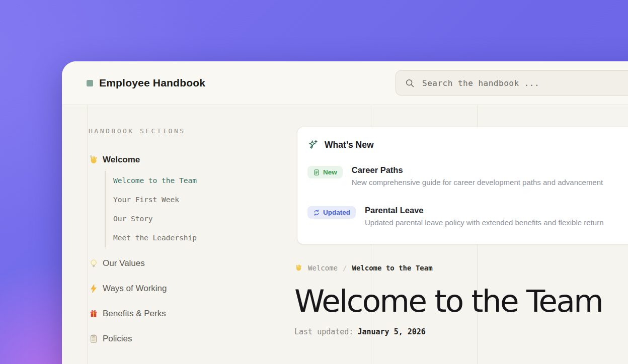 The image size is (628, 364). What do you see at coordinates (88, 234) in the screenshot?
I see `grid-line-left` at bounding box center [88, 234].